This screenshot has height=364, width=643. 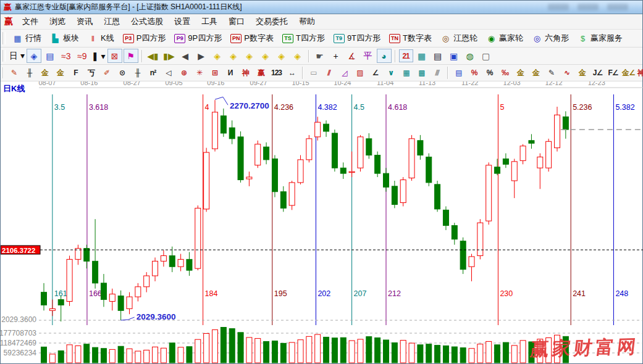 I want to click on pen-black-icon: ✎, so click(x=551, y=73).